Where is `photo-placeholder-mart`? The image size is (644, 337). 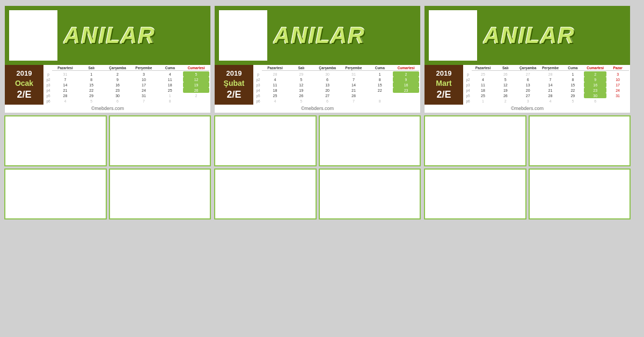
photo-placeholder-mart is located at coordinates (453, 35).